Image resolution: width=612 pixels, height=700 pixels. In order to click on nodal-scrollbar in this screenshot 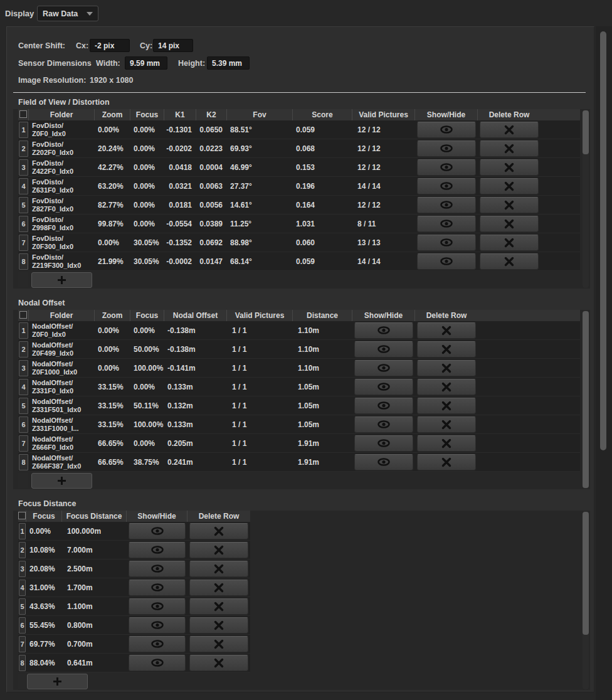, I will do `click(586, 400)`.